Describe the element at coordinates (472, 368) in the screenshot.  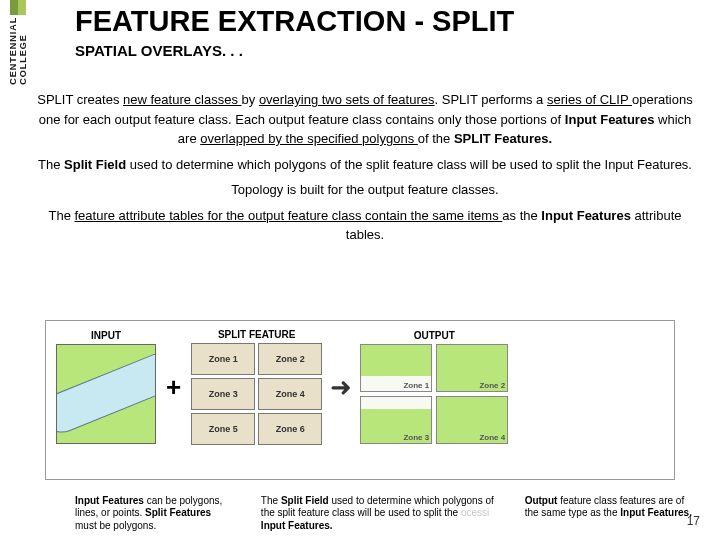
I see `output-zone: Zone 2` at that location.